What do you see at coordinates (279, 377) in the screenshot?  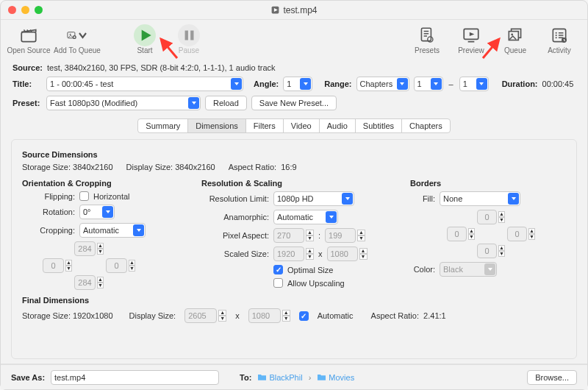 I see `dest-path-1: BlackPhil` at bounding box center [279, 377].